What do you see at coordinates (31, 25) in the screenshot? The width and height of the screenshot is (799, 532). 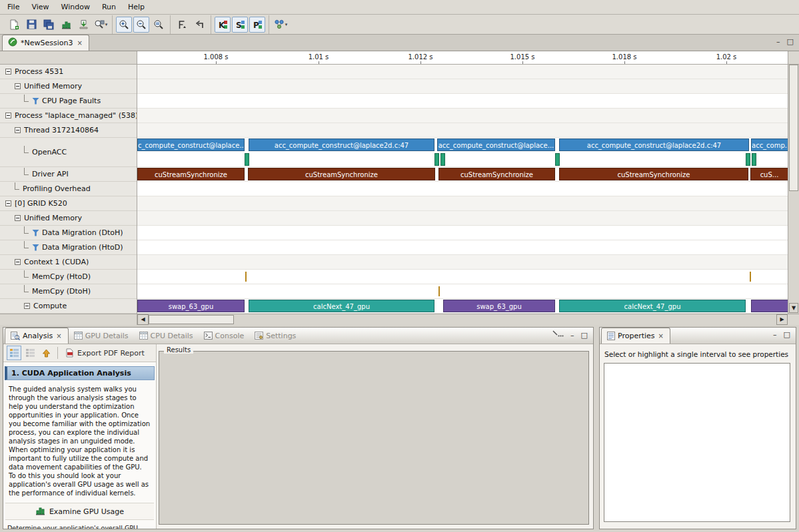 I see `save-icon` at bounding box center [31, 25].